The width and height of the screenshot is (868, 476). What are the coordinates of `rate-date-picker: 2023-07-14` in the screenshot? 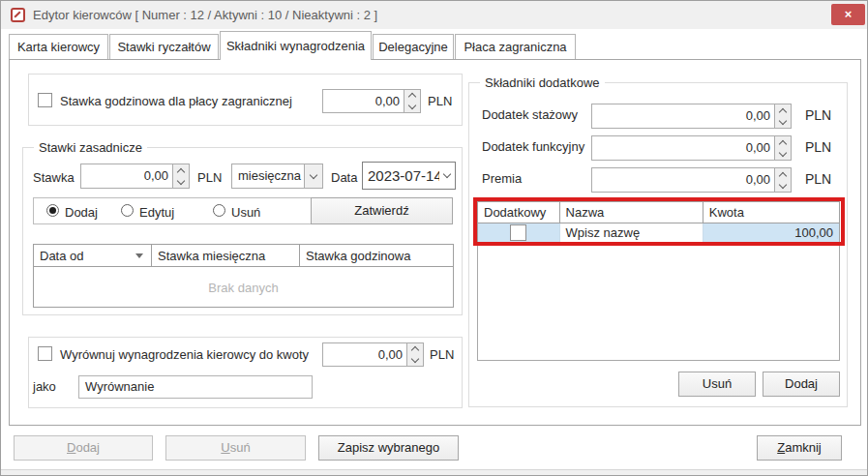 It's located at (408, 176).